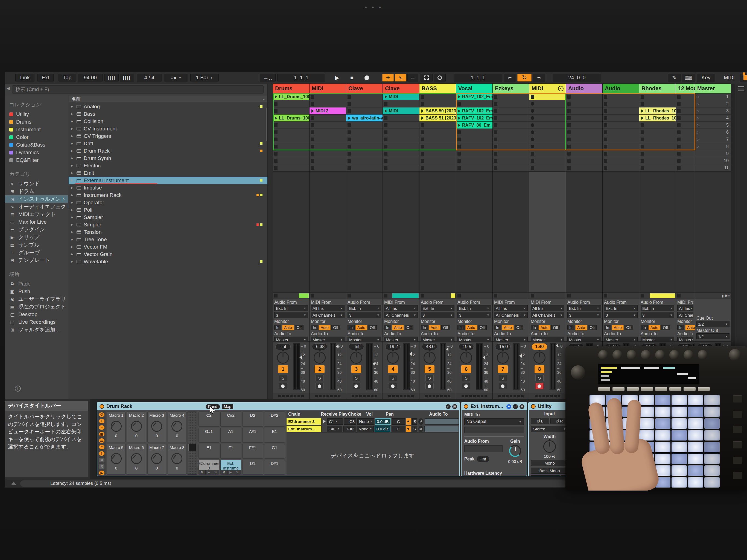 The width and height of the screenshot is (747, 560). I want to click on sidebar-item--: ▤現在のプロジェクト, so click(36, 307).